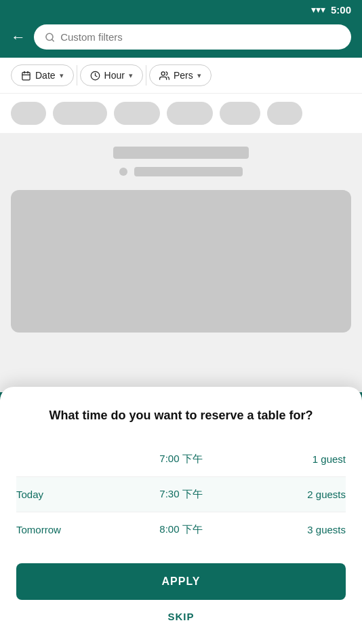  I want to click on picker-guests-1: 1 guest, so click(315, 459).